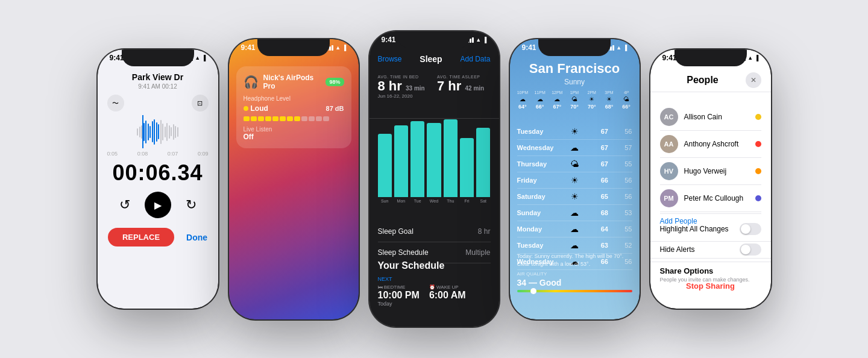 This screenshot has width=868, height=358. Describe the element at coordinates (575, 260) in the screenshot. I see `weather-description: Today: Sunny currently. The high will be…` at that location.